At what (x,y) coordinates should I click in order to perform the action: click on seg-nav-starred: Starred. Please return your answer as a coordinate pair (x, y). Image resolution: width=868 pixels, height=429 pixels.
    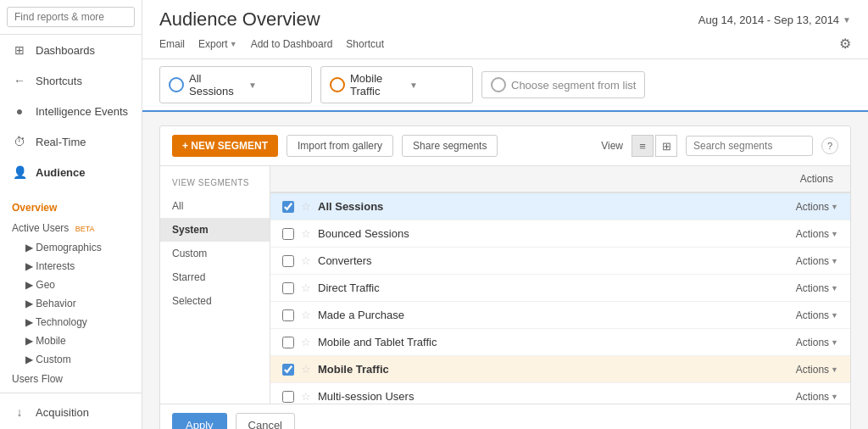
    Looking at the image, I should click on (215, 277).